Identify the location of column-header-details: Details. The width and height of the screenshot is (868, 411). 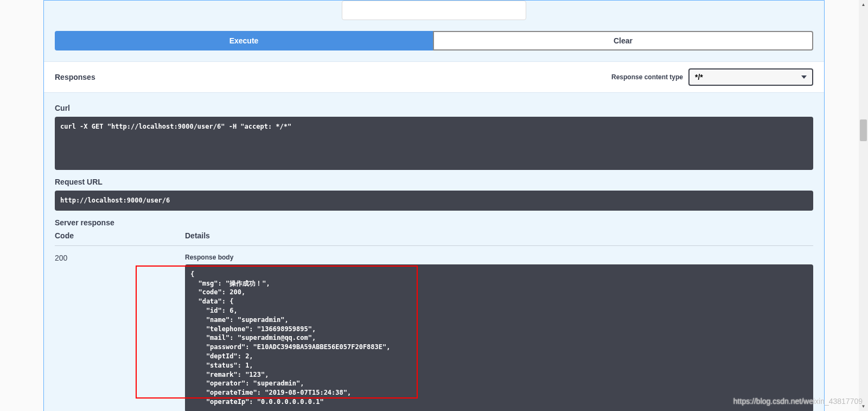
(499, 236).